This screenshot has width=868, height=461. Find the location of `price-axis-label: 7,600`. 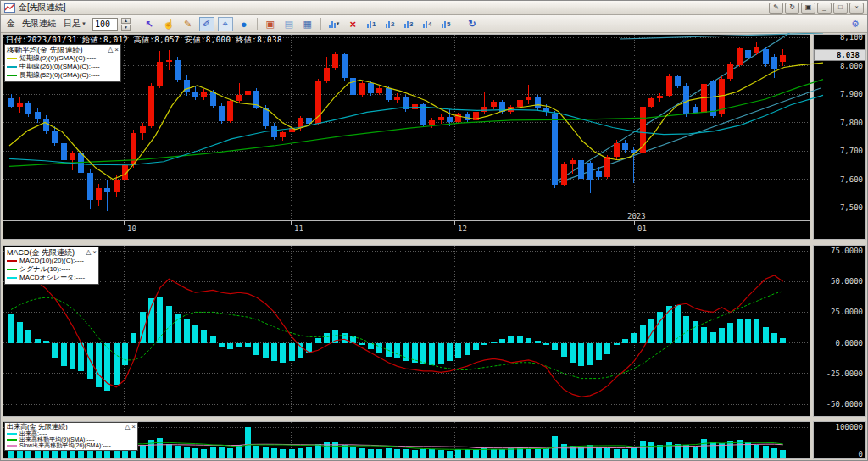

price-axis-label: 7,600 is located at coordinates (851, 180).